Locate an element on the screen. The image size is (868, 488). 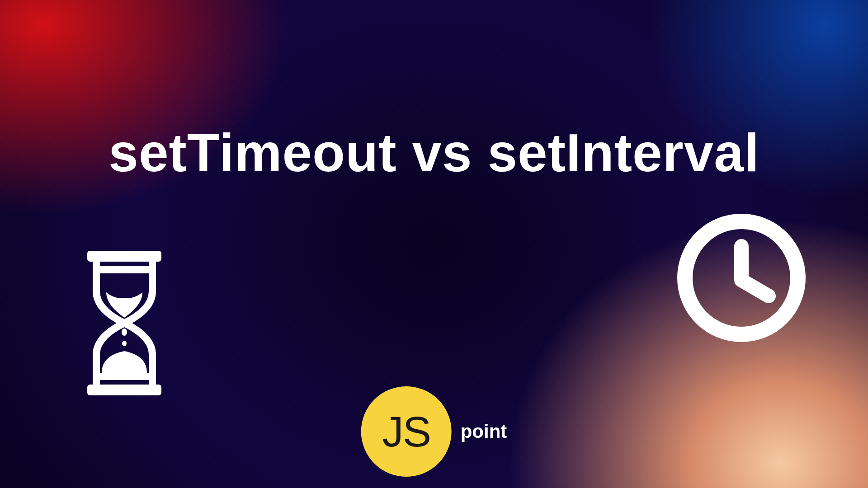
logo: JS point is located at coordinates (434, 432).